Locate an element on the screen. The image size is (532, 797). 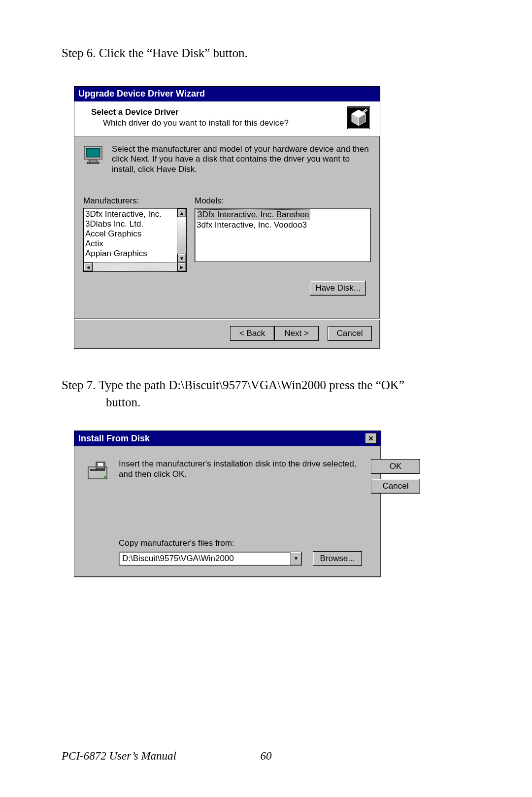
install-title: Install From Disk is located at coordinates (114, 438).